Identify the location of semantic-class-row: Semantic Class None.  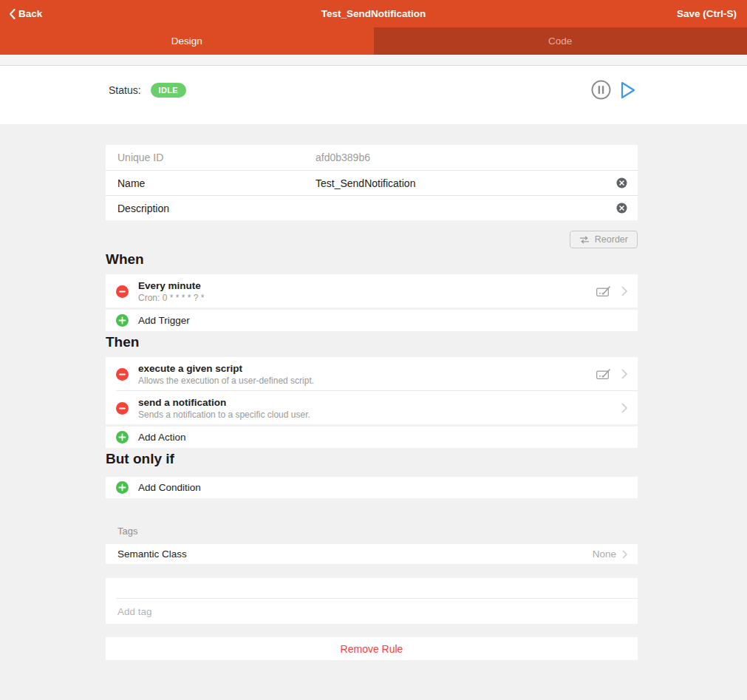
(372, 554).